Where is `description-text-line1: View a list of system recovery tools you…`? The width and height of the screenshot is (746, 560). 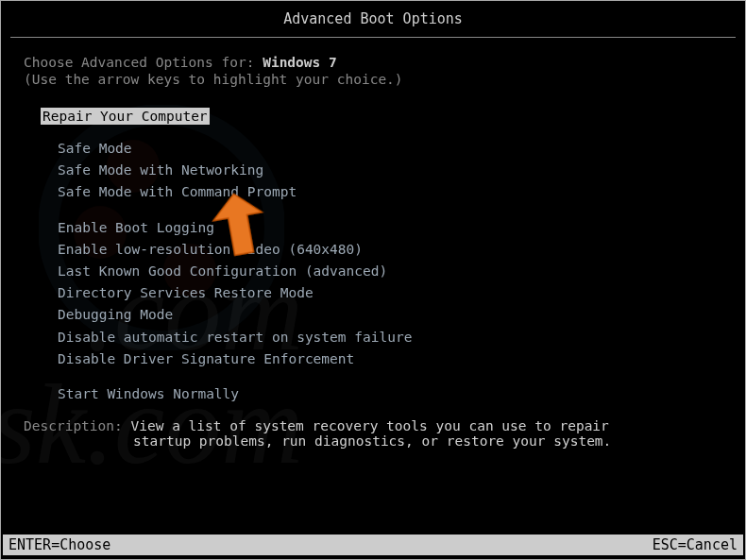
description-text-line1: View a list of system recovery tools you… is located at coordinates (370, 426).